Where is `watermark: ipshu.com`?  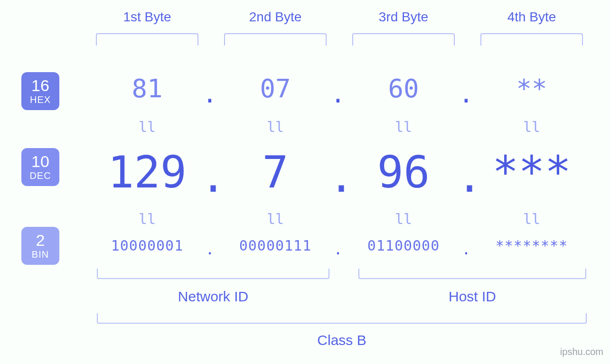
watermark: ipshu.com is located at coordinates (582, 352).